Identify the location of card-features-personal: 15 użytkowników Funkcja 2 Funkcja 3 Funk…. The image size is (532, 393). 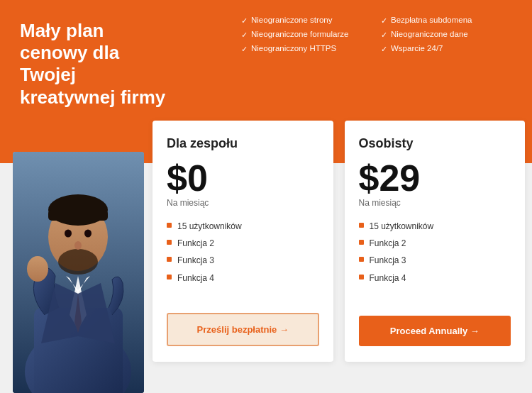
(436, 261).